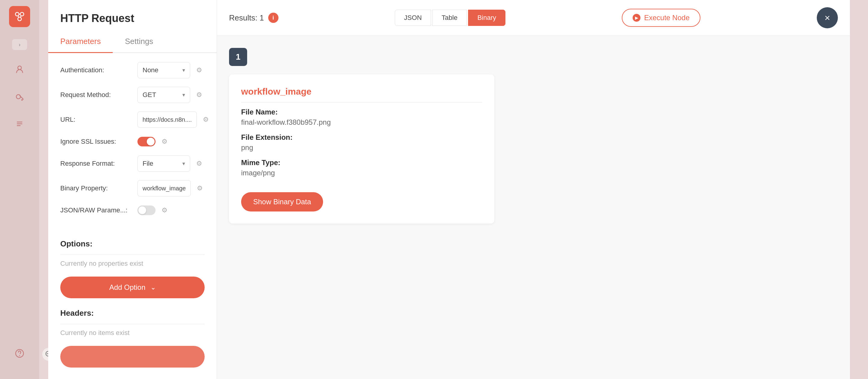 Image resolution: width=868 pixels, height=379 pixels. Describe the element at coordinates (132, 15) in the screenshot. I see `modal-header: HTTP Request` at that location.